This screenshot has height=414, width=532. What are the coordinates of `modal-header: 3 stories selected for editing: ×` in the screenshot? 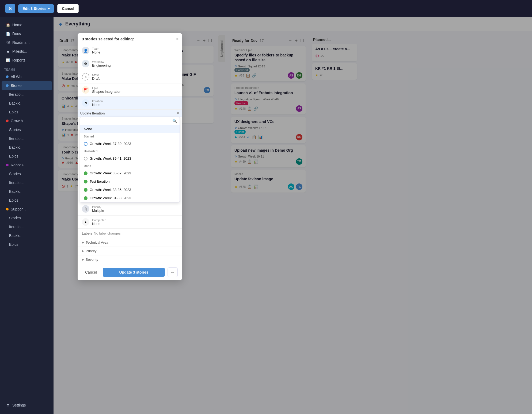 It's located at (130, 39).